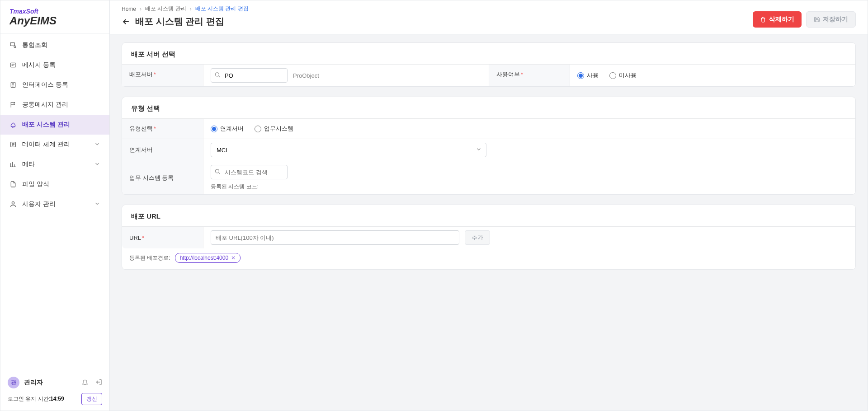 The image size is (868, 411). I want to click on search-list-icon, so click(13, 45).